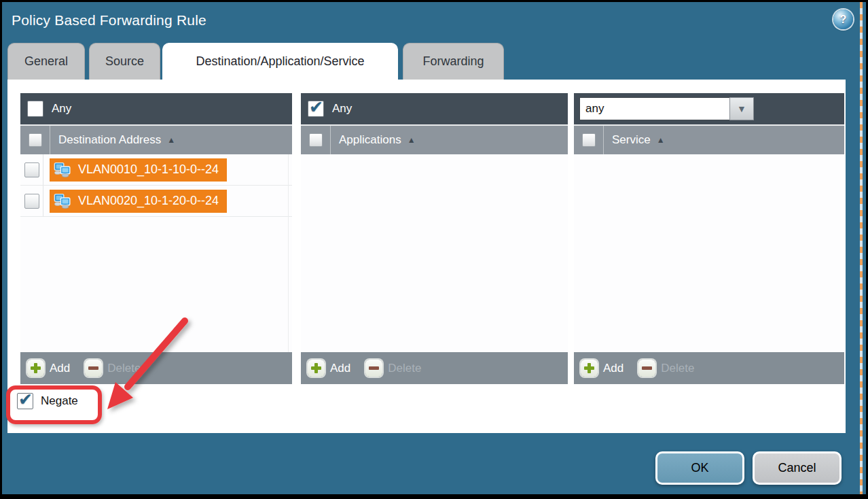  I want to click on dialog-title: Policy Based Forwarding Rule, so click(109, 20).